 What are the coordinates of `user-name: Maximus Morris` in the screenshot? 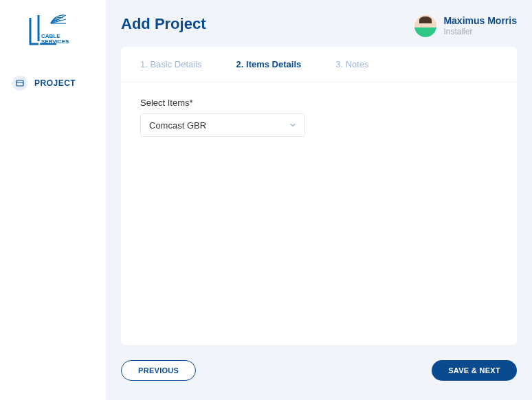 It's located at (480, 21).